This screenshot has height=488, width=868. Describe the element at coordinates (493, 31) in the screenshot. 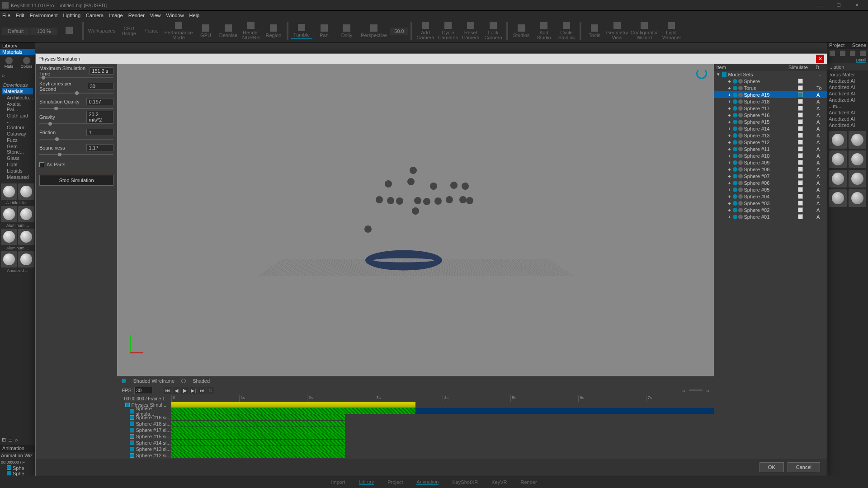

I see `lock-camera-button: Lock Camera` at that location.